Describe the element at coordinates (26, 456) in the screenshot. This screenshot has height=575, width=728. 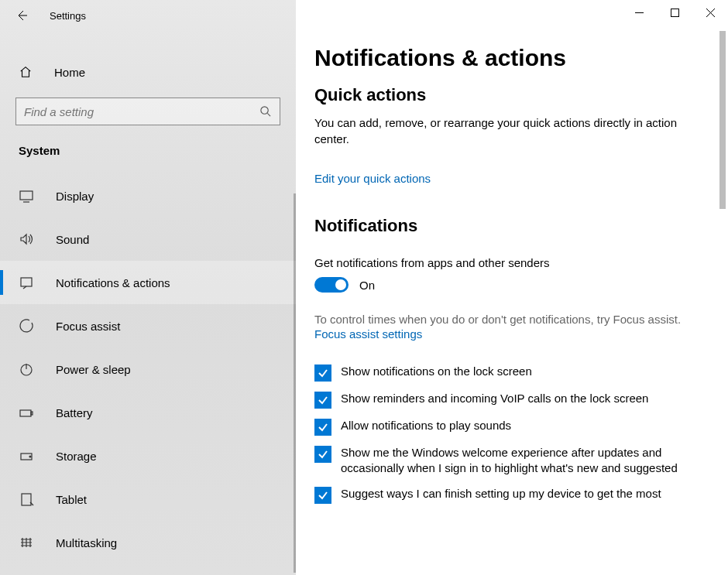
I see `storage-icon` at that location.